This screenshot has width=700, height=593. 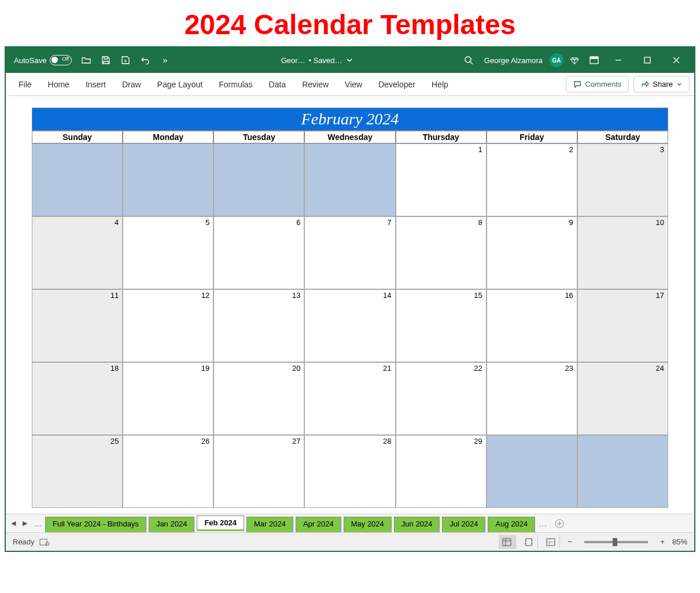 What do you see at coordinates (570, 542) in the screenshot?
I see `zoom-out-button: −` at bounding box center [570, 542].